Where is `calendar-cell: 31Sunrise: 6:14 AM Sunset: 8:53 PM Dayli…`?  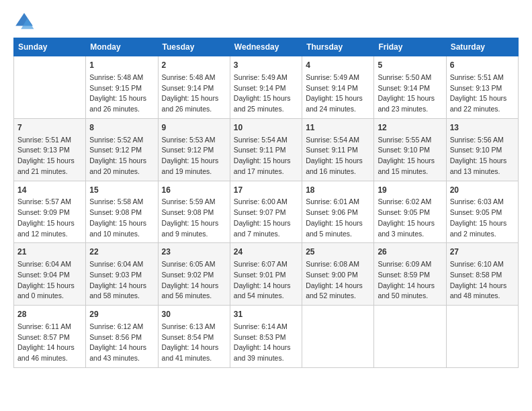
calendar-cell: 31Sunrise: 6:14 AM Sunset: 8:53 PM Dayli… is located at coordinates (266, 337).